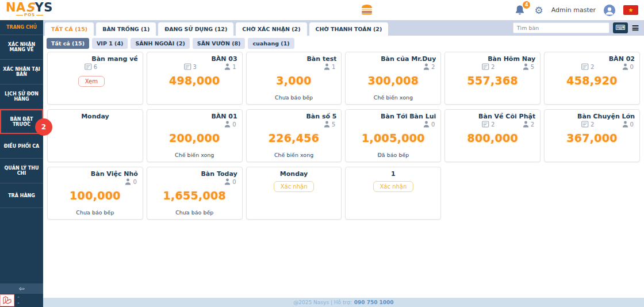 The height and width of the screenshot is (307, 644). I want to click on user-avatar, so click(610, 10).